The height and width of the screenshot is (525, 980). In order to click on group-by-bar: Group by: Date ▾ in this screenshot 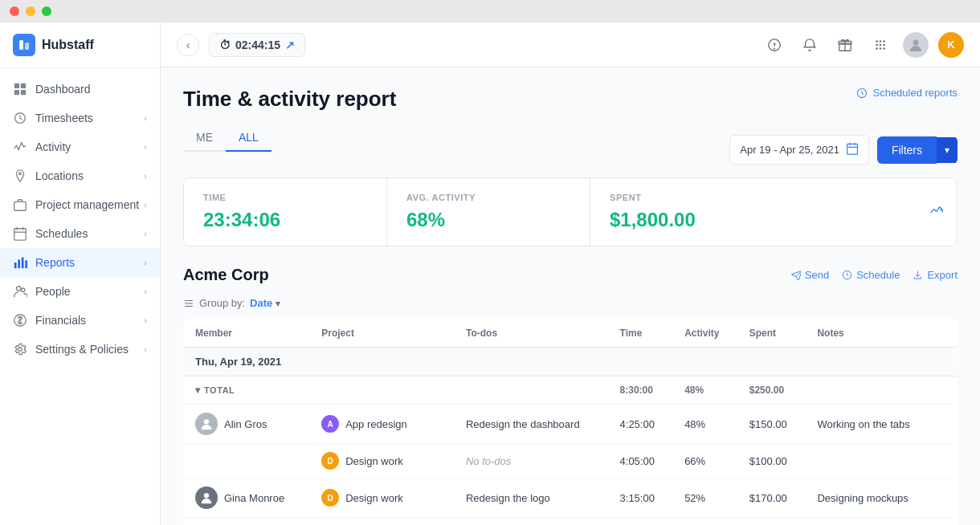, I will do `click(570, 303)`.